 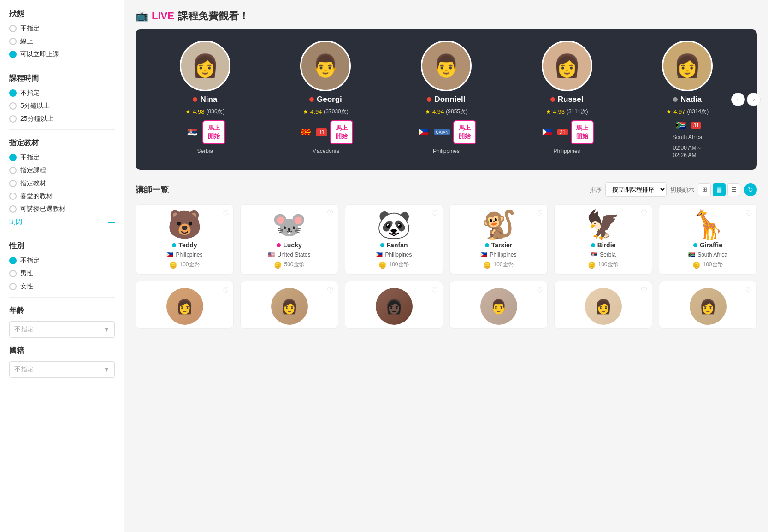 I want to click on banner-teacher-nadia: 👩 Nadia ★ 4.97 (8314次) 🇿🇦 31 South Afric…, so click(x=687, y=99).